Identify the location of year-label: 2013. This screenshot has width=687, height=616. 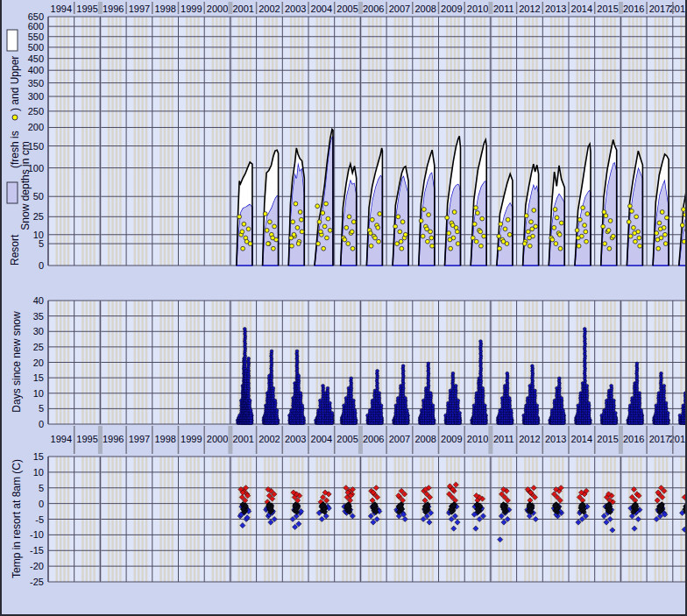
(556, 9).